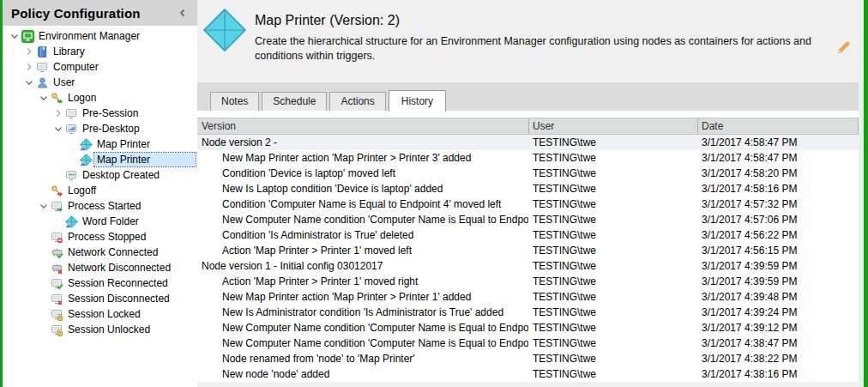 This screenshot has height=387, width=868. What do you see at coordinates (528, 374) in the screenshot?
I see `history-row: New node 'node' added TESTING\twe 3/1/20…` at bounding box center [528, 374].